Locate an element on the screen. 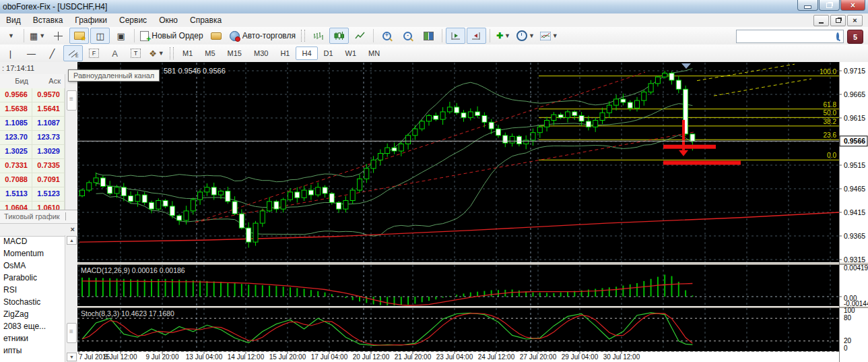 The width and height of the screenshot is (868, 362). search-icon is located at coordinates (838, 36).